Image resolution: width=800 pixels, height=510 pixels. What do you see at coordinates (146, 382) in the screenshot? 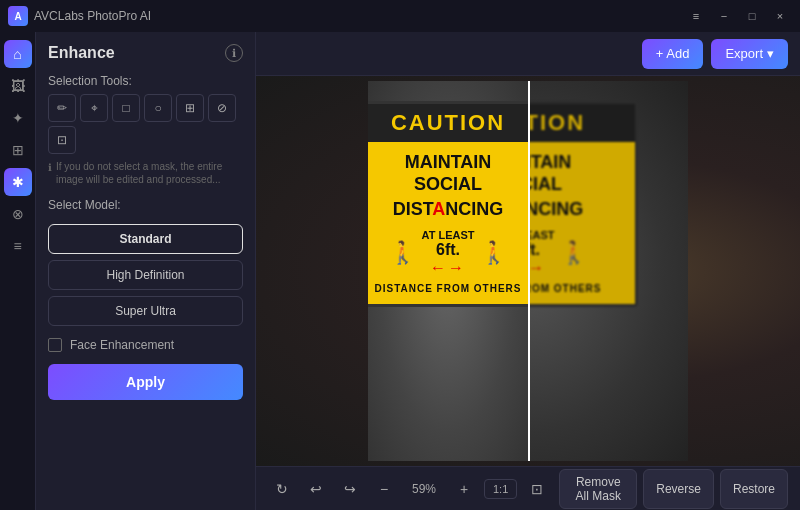
I see `apply-button: Apply` at bounding box center [146, 382].